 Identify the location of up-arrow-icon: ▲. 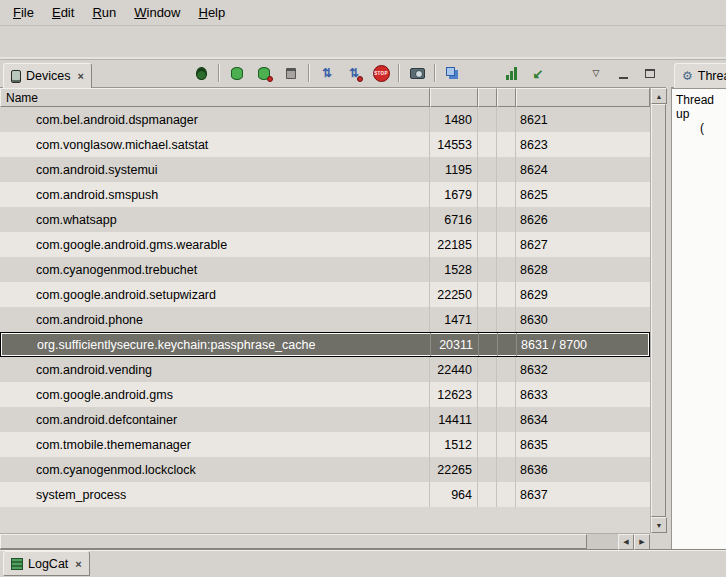
(660, 96).